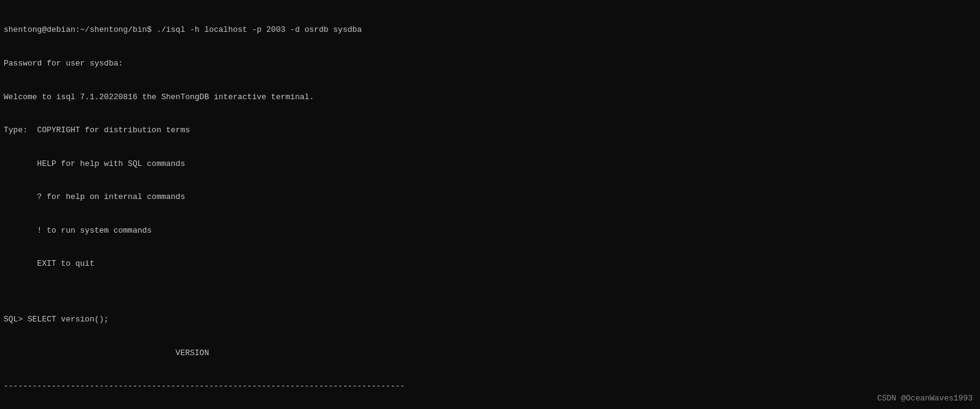 This screenshot has height=409, width=980. What do you see at coordinates (490, 386) in the screenshot?
I see `line12: ----------------------------------------…` at bounding box center [490, 386].